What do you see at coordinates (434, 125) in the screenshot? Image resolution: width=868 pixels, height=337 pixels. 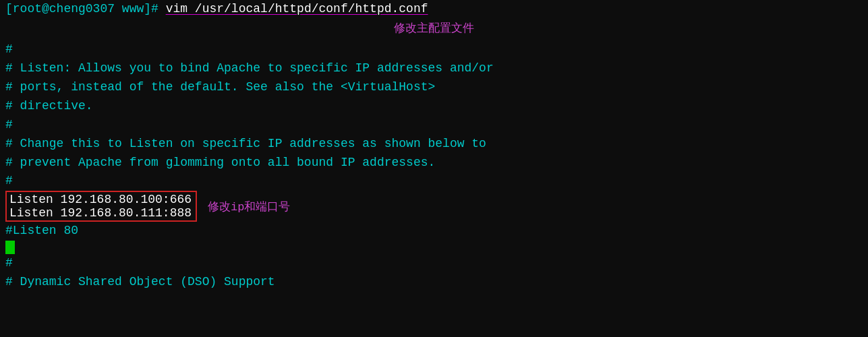 I see `comment-hash-2: #` at bounding box center [434, 125].